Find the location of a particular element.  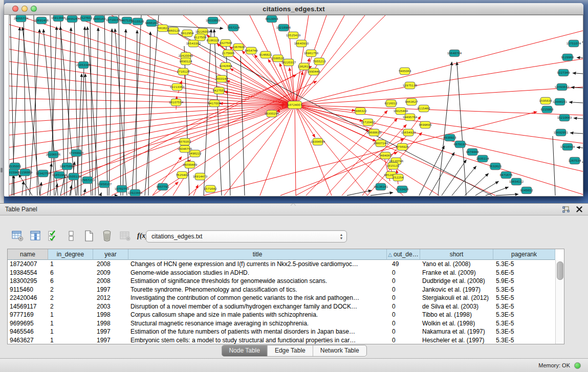

table-row: 969969511998Structural magnetic resonanc… is located at coordinates (286, 323).